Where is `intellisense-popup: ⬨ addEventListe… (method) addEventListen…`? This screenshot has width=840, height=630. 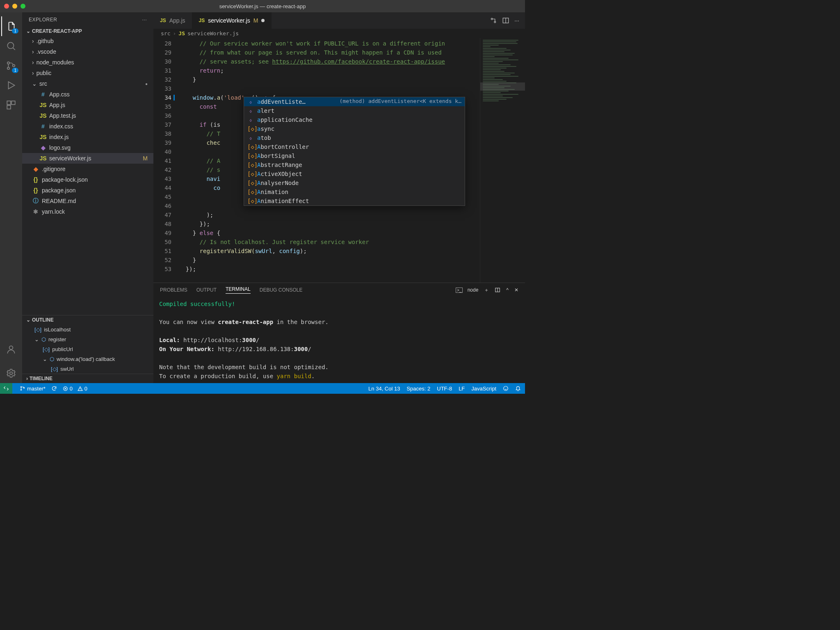 intellisense-popup: ⬨ addEventListe… (method) addEventListen… is located at coordinates (354, 151).